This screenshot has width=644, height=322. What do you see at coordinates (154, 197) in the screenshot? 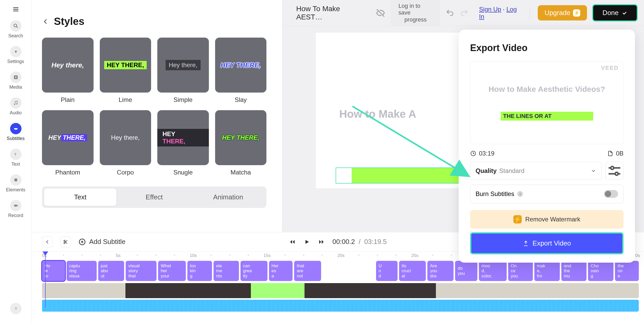
I see `tab-effect: Effect` at bounding box center [154, 197].